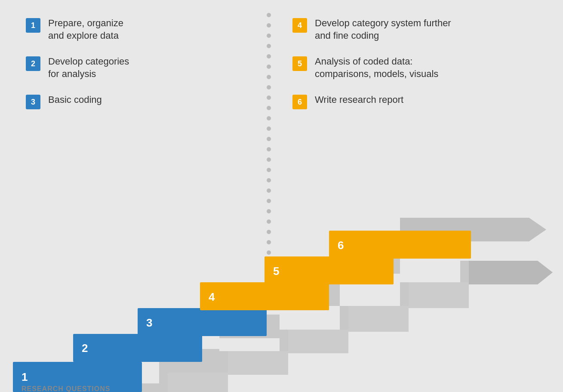 The width and height of the screenshot is (563, 392). What do you see at coordinates (33, 64) in the screenshot?
I see `badge-2: 2` at bounding box center [33, 64].